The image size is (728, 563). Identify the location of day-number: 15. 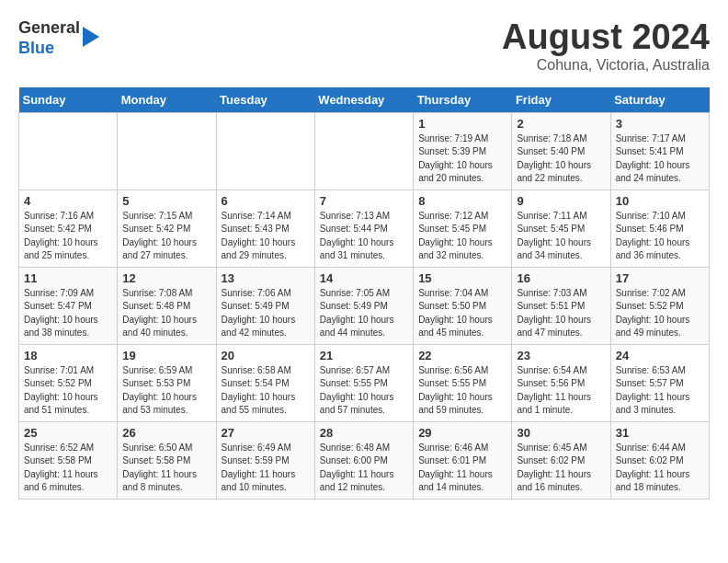
(462, 278).